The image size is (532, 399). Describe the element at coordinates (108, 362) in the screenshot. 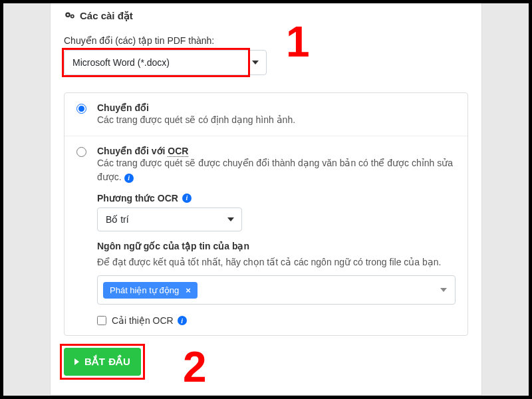

I see `start-button-label: BẮT ĐẦU` at that location.